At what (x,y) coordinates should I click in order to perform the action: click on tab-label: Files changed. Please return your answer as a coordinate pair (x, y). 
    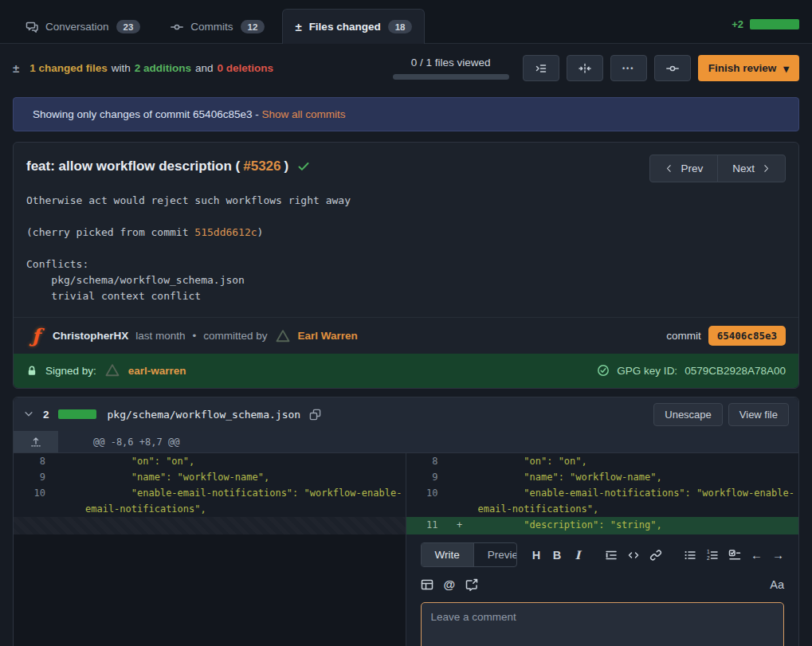
    Looking at the image, I should click on (345, 27).